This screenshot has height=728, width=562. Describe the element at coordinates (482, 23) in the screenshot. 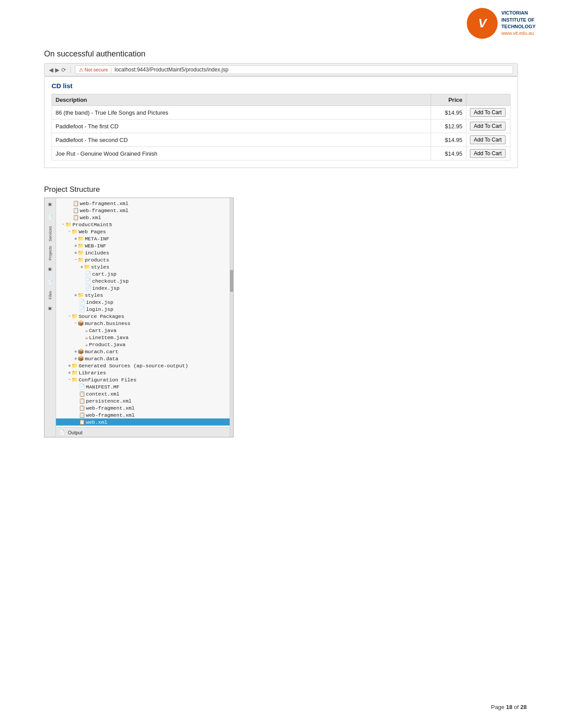

I see `logo-letter: V` at that location.